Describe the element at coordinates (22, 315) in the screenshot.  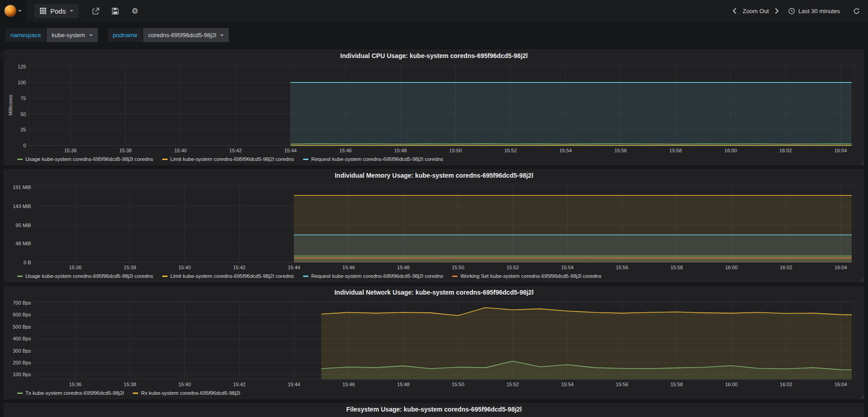
I see `svg-text: 600 Bps` at that location.